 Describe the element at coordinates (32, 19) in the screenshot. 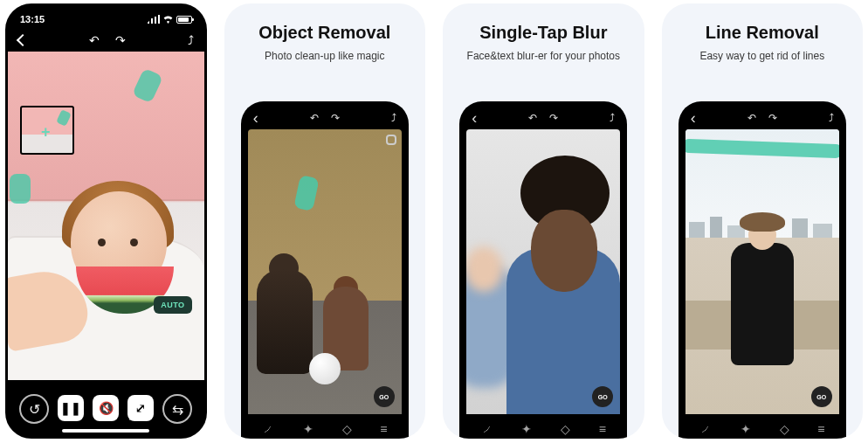

I see `status-time: 13:15` at that location.